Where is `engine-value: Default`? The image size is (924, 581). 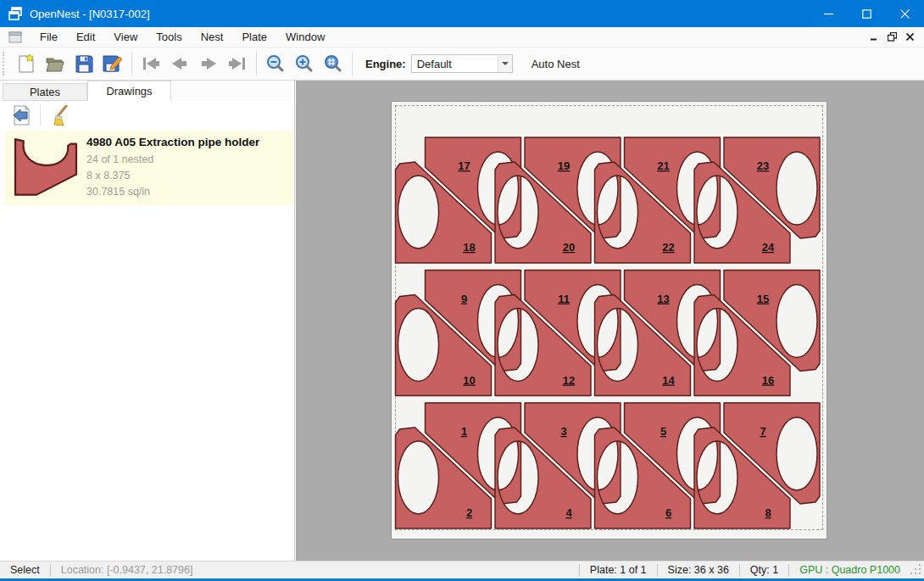 engine-value: Default is located at coordinates (454, 64).